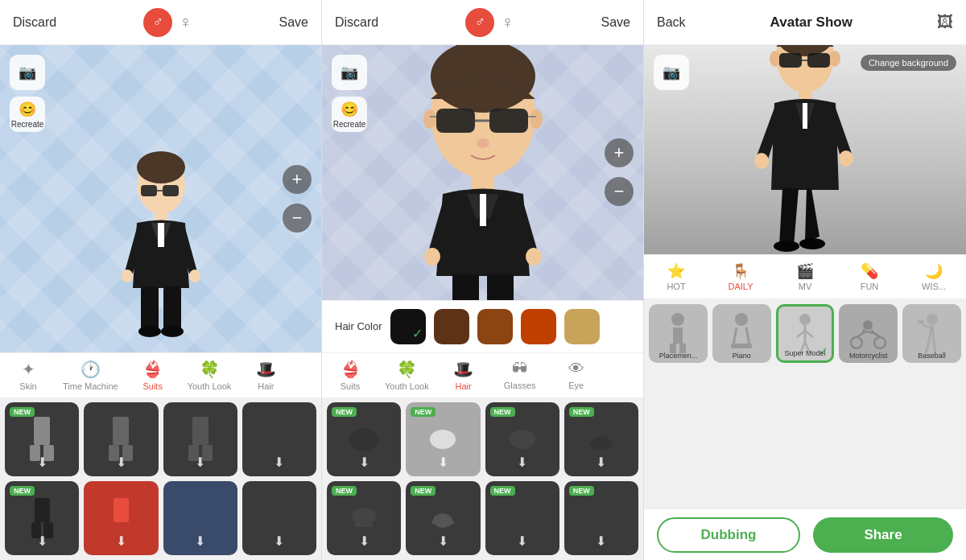 This screenshot has height=560, width=966. What do you see at coordinates (297, 179) in the screenshot?
I see `left-zoom-in-button: +` at bounding box center [297, 179].